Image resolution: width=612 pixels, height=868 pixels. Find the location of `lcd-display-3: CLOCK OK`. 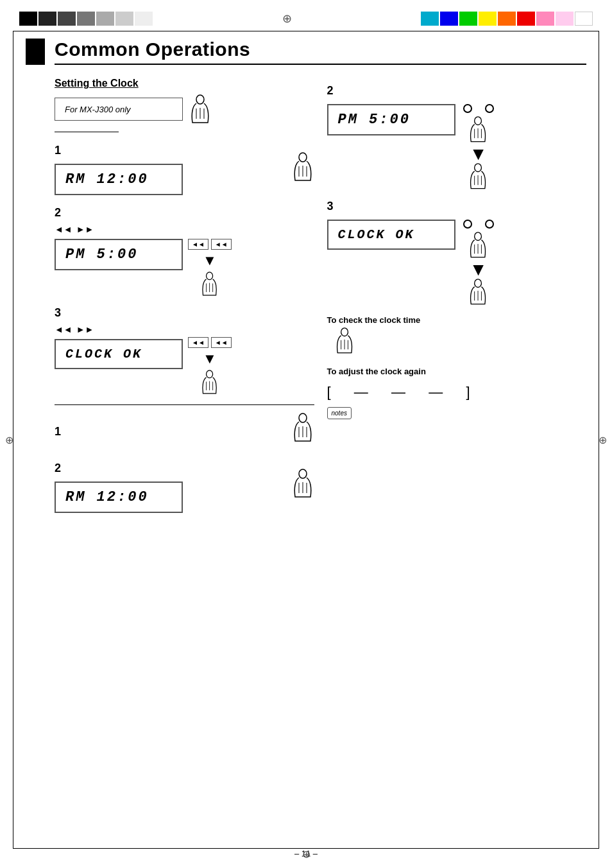

lcd-display-3: CLOCK OK is located at coordinates (119, 354).